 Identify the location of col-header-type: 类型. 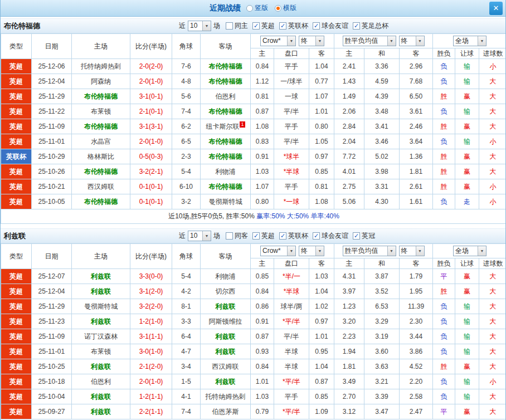
(17, 47).